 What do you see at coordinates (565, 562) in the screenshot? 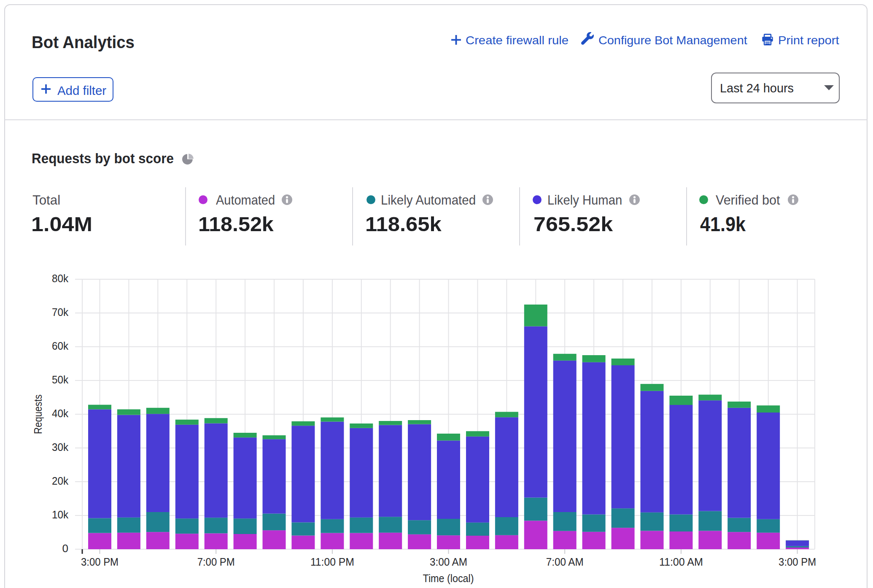
I see `svg-text: 7:00 AM` at bounding box center [565, 562].